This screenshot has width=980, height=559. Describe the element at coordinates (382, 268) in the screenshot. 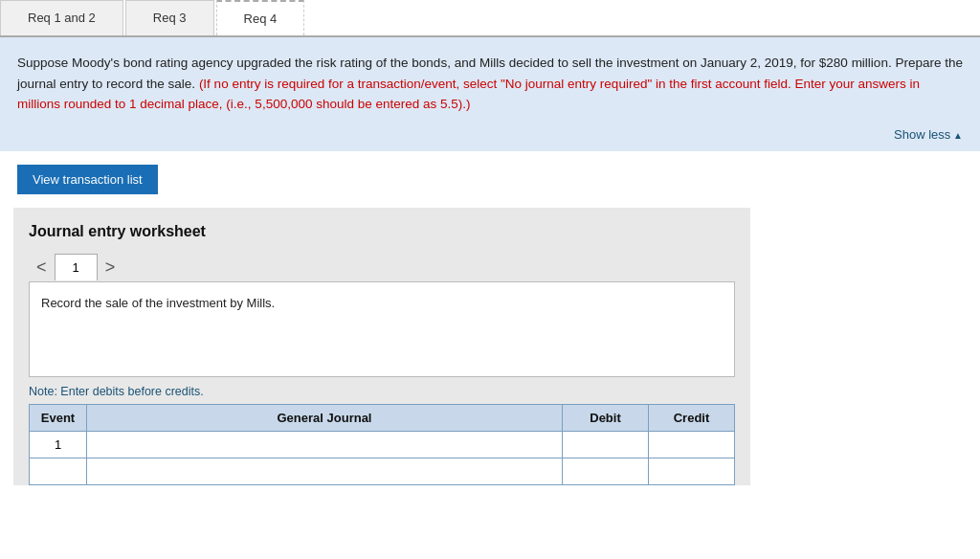

I see `worksheet-tabs: < 1 >` at that location.